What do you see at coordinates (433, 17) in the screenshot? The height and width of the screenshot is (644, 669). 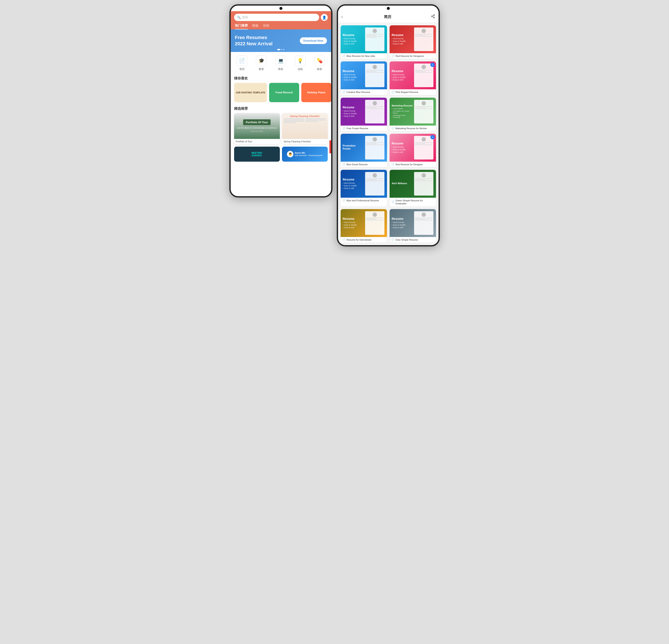 I see `share-button` at bounding box center [433, 17].